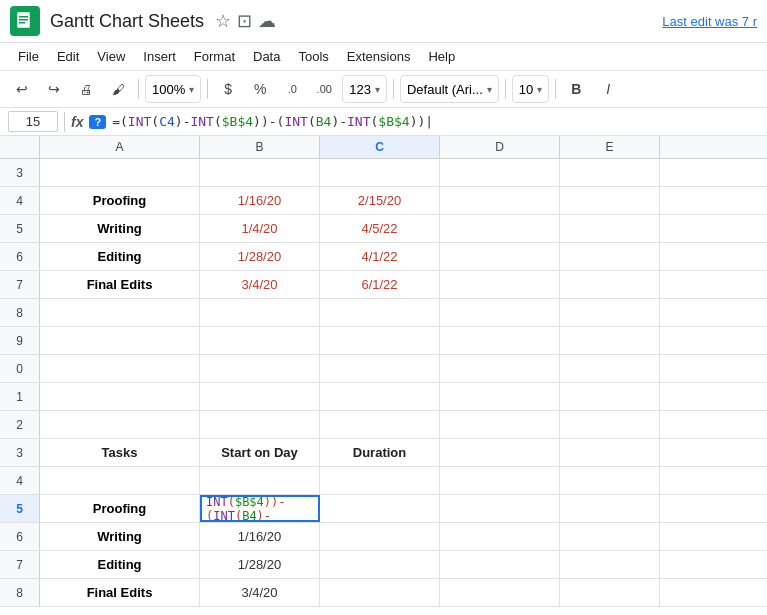 This screenshot has width=767, height=615. What do you see at coordinates (120, 452) in the screenshot?
I see `cell-a13: Tasks` at bounding box center [120, 452].